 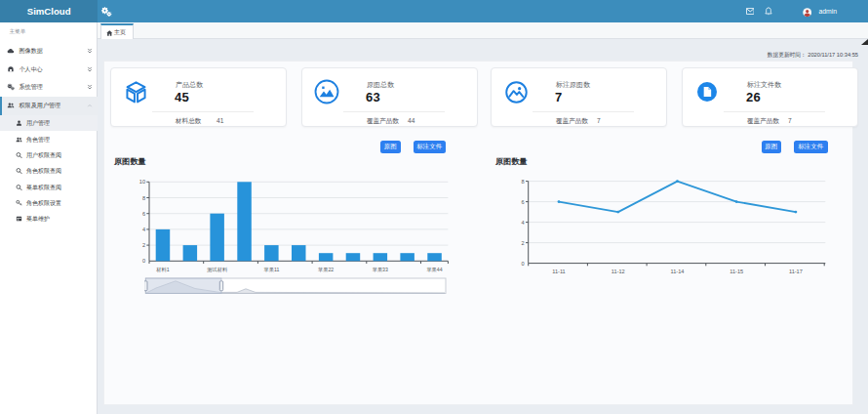 What do you see at coordinates (434, 269) in the screenshot?
I see `svg-text: 苹果44` at bounding box center [434, 269].